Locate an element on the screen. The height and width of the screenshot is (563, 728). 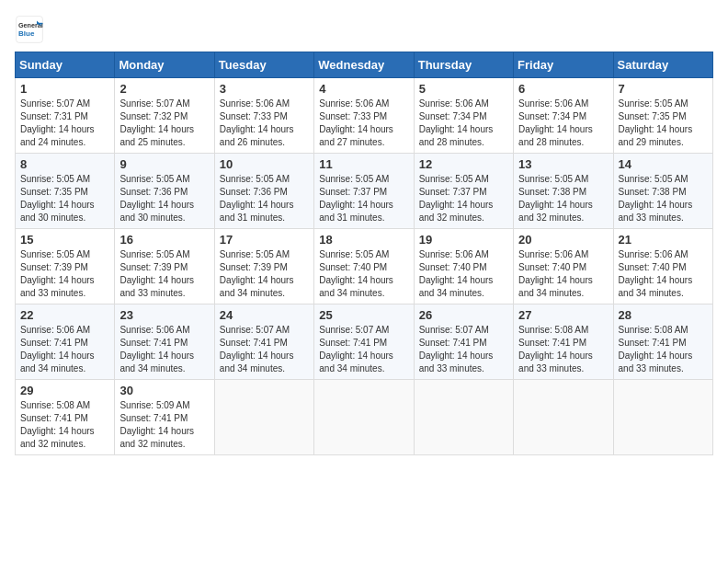
day-number: 21 is located at coordinates (664, 239).